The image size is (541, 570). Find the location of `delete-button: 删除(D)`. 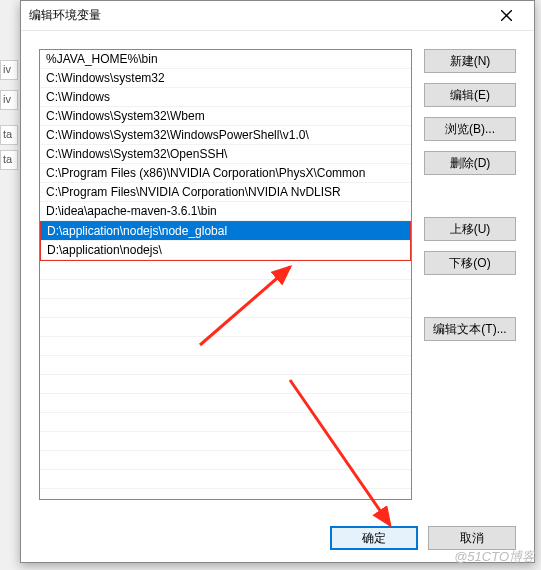

delete-button: 删除(D) is located at coordinates (470, 163).